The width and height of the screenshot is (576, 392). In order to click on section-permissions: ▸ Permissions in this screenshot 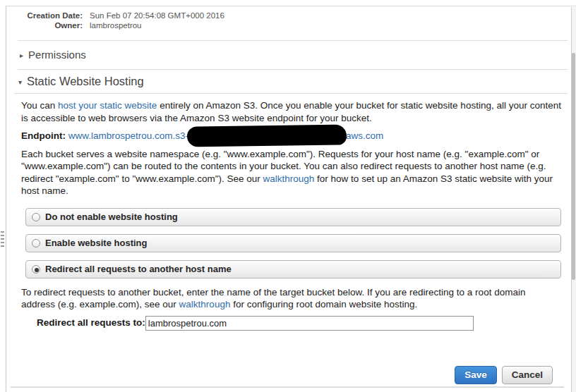, I will do `click(292, 55)`.